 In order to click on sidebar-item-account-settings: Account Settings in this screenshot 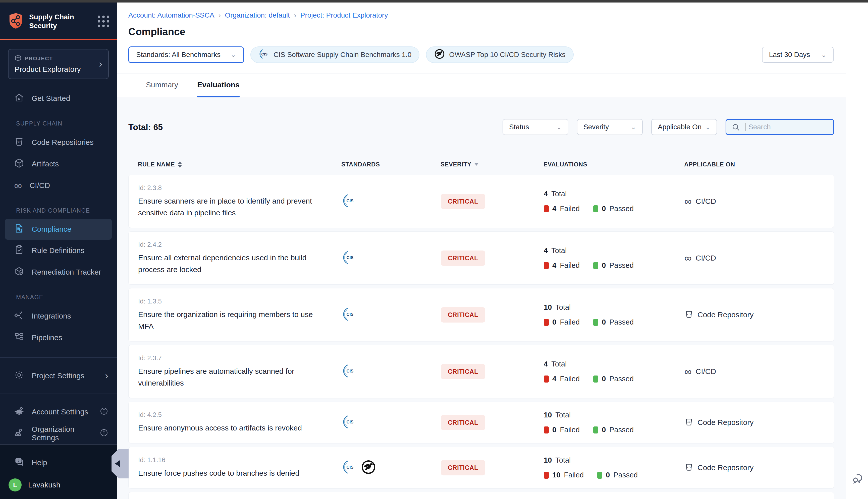, I will do `click(58, 412)`.